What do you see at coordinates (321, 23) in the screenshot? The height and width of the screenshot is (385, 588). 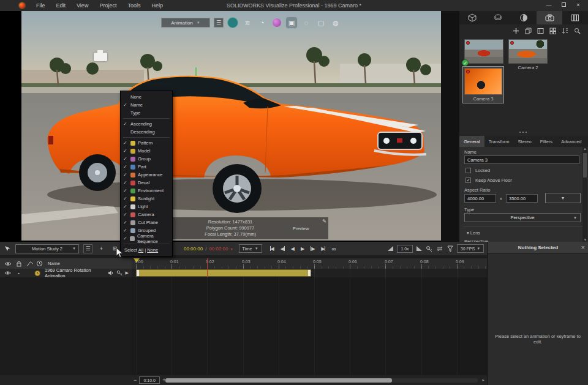 I see `model-icon: ▢` at bounding box center [321, 23].